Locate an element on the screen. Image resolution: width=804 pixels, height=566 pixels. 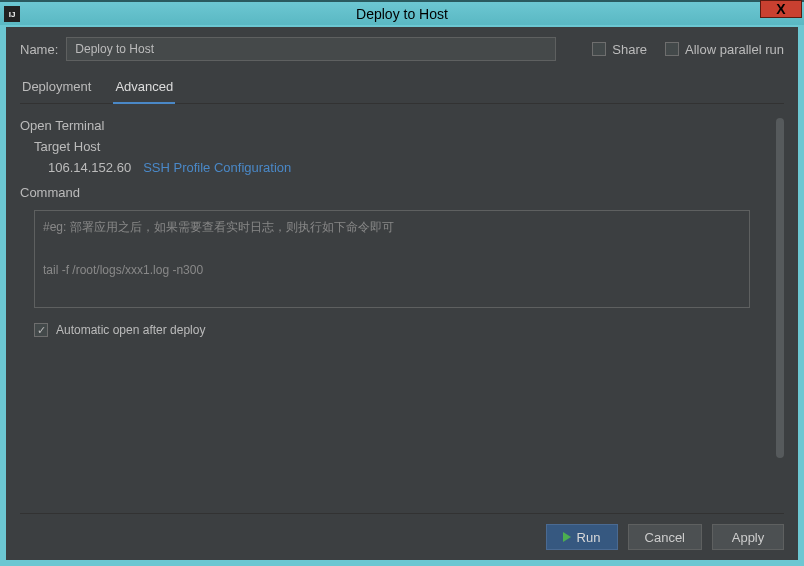
play-icon is located at coordinates (567, 537).